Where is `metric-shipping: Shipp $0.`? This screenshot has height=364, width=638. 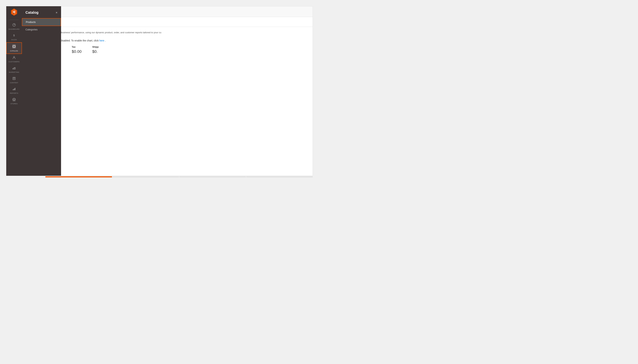
metric-shipping: Shipp $0. is located at coordinates (96, 50).